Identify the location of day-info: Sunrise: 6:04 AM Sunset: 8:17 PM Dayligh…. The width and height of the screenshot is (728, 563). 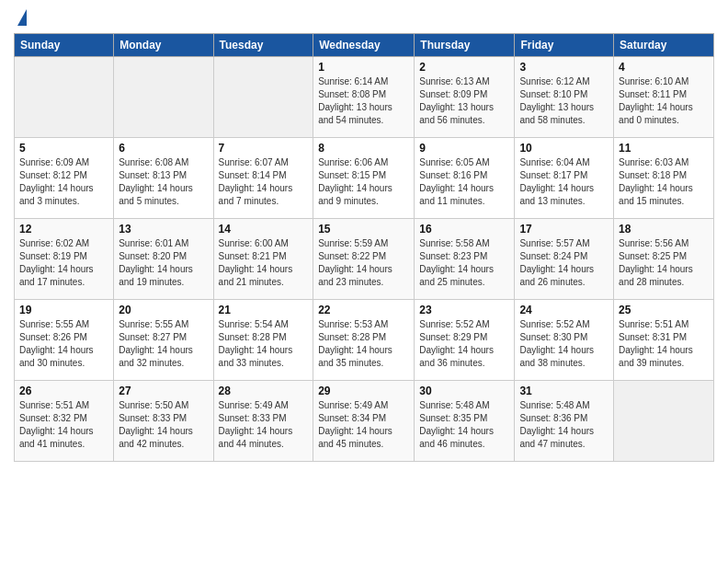
(564, 182).